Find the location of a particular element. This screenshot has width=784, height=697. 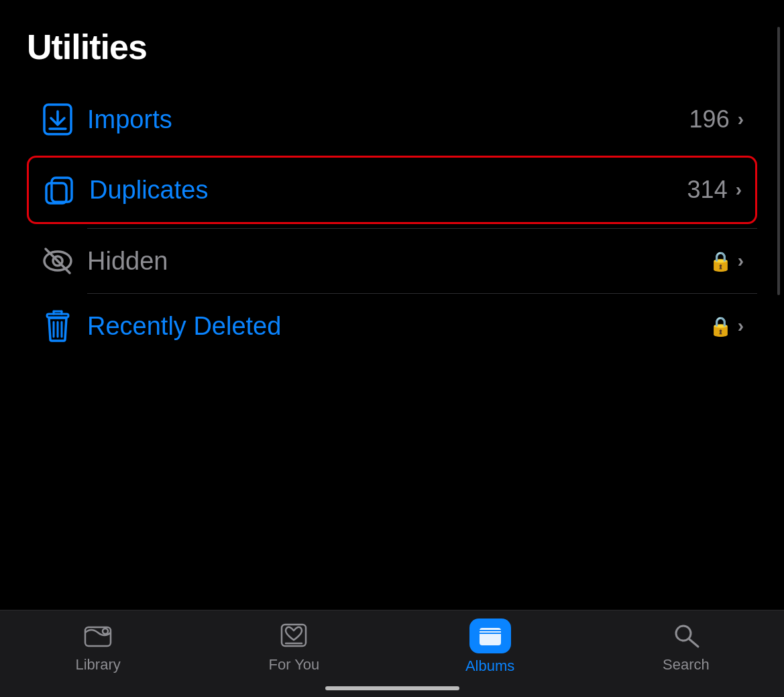

duplicates-count: 314 is located at coordinates (708, 190).